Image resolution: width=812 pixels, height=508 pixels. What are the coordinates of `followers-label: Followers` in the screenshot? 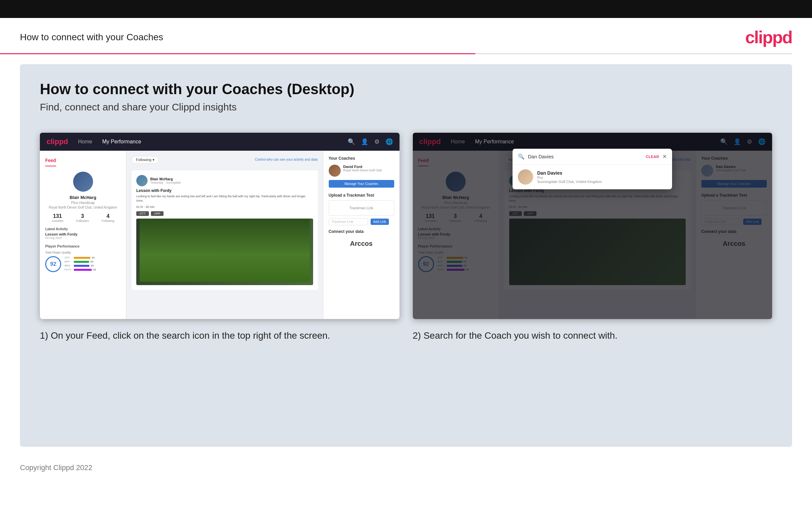 It's located at (83, 221).